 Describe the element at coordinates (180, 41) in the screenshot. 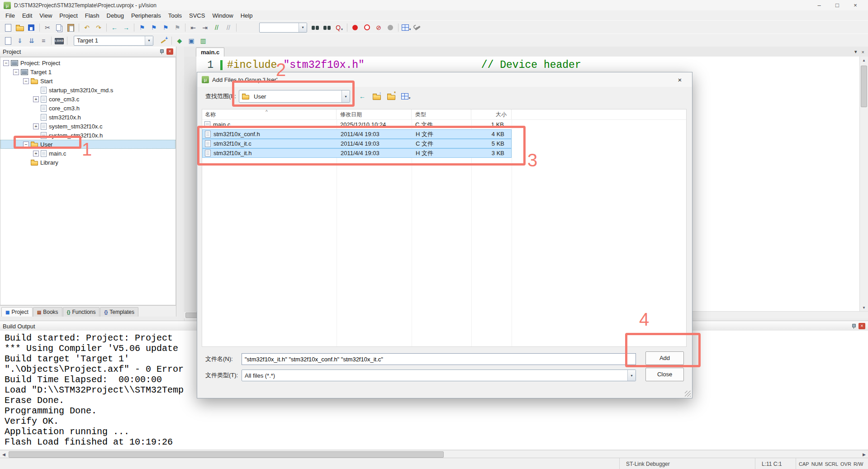

I see `manage-rte-icon: ◆` at that location.